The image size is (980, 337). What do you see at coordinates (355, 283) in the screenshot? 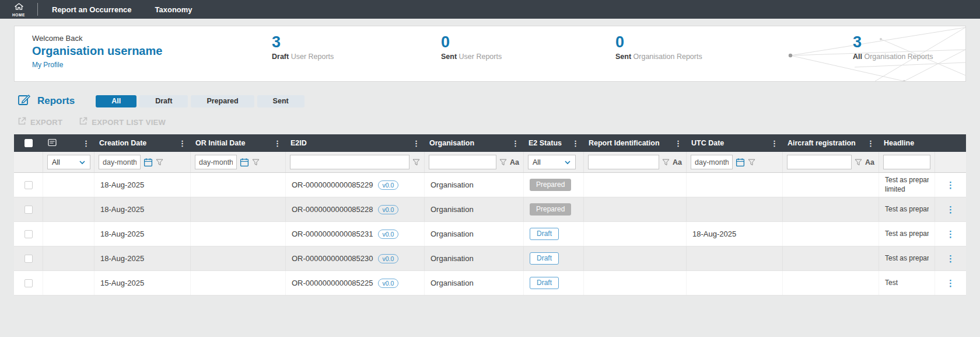
I see `e2id-cell: OR-0000000000085225 v0.0` at bounding box center [355, 283].